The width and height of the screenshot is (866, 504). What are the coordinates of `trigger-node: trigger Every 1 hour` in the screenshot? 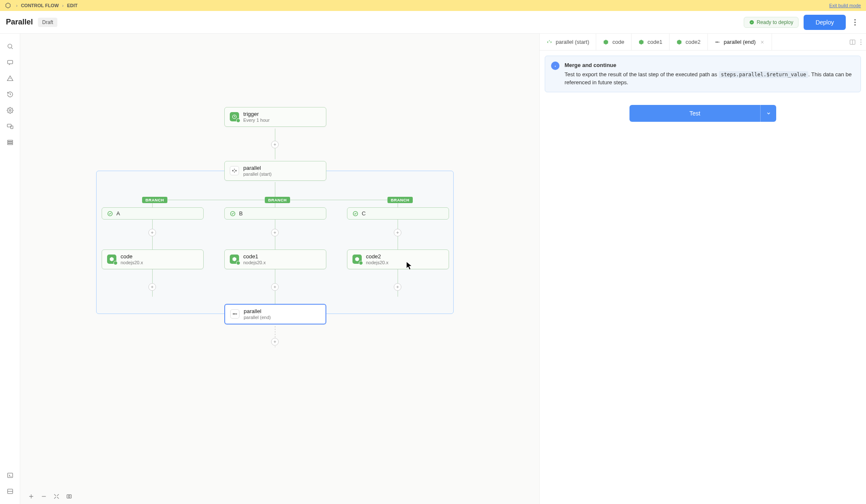 It's located at (275, 117).